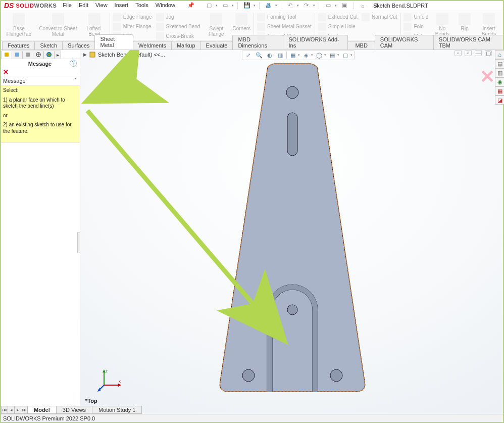 Image resolution: width=504 pixels, height=423 pixels. I want to click on bottom-nav-next: ▸, so click(18, 410).